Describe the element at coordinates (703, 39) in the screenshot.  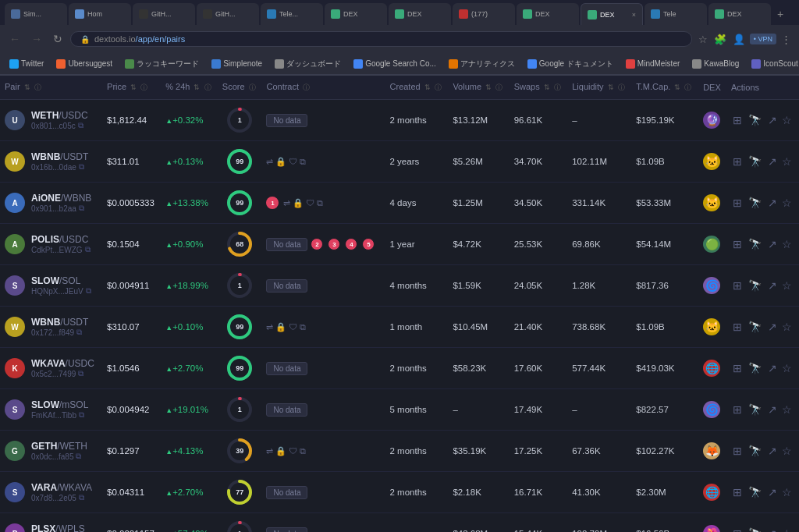
I see `bookmark-icon: ☆` at that location.